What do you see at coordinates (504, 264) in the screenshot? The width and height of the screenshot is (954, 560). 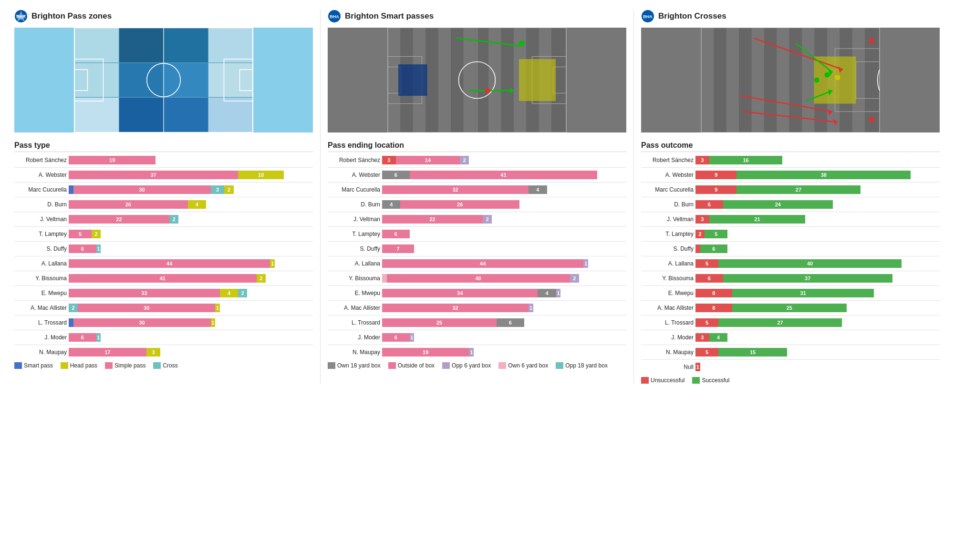 I see `bar-area: 441` at bounding box center [504, 264].